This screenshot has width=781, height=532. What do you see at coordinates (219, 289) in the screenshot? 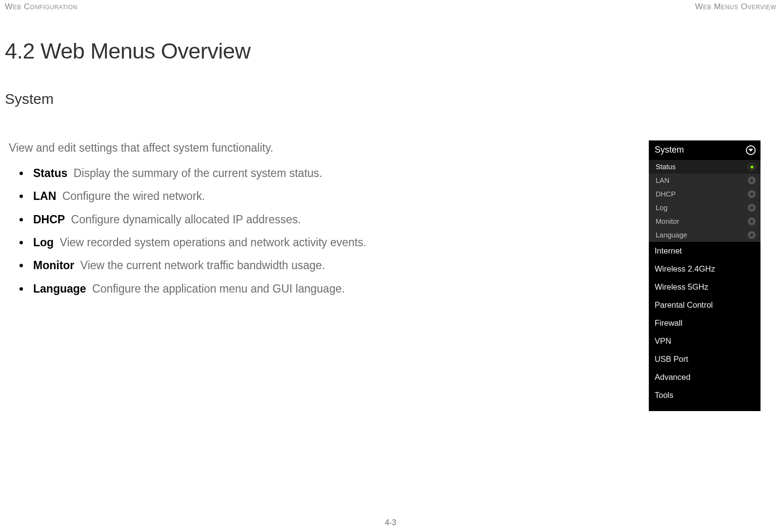
I see `desc: Configure the application menu and GUI l…` at bounding box center [219, 289].